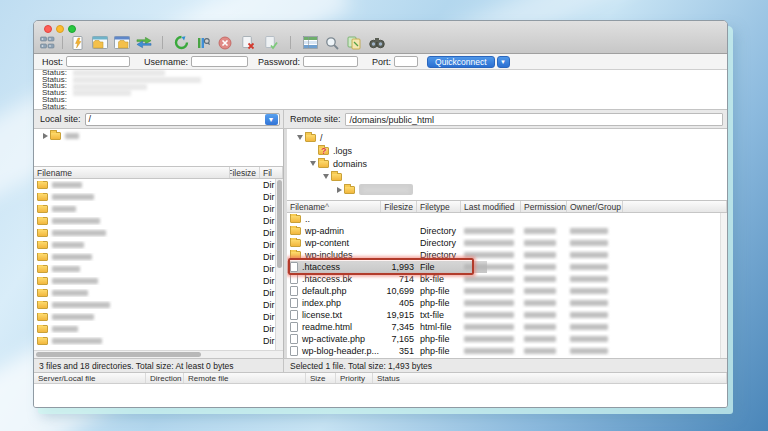  What do you see at coordinates (60, 29) in the screenshot?
I see `minimize-window-button` at bounding box center [60, 29].